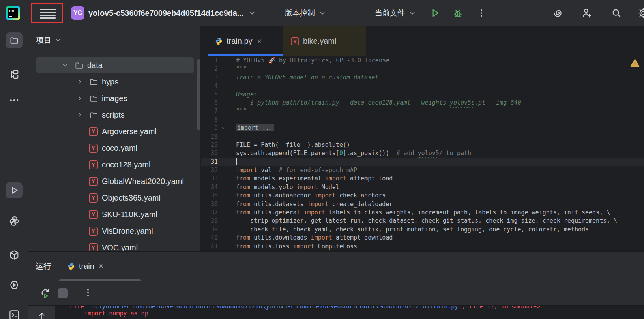 This screenshot has height=319, width=644. Describe the element at coordinates (422, 120) in the screenshot. I see `code-line-8: 8` at that location.